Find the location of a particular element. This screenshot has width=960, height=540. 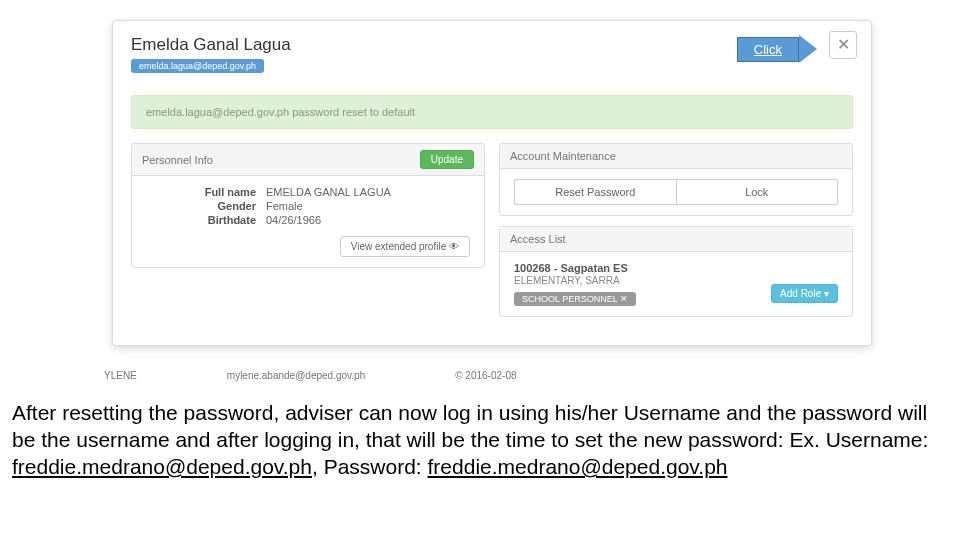

info-row-birthdate: Birthdate 04/26/1966 is located at coordinates (308, 220).